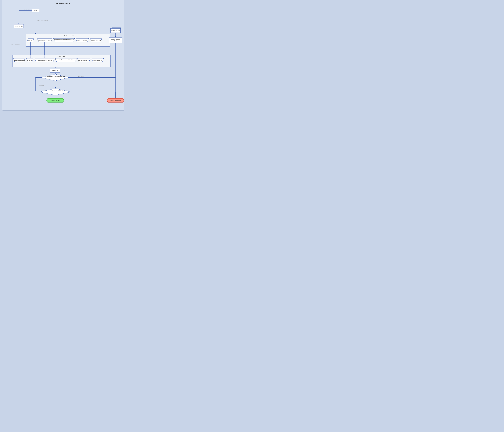 This screenshot has width=504, height=432. I want to click on proof-diamond, so click(55, 77).